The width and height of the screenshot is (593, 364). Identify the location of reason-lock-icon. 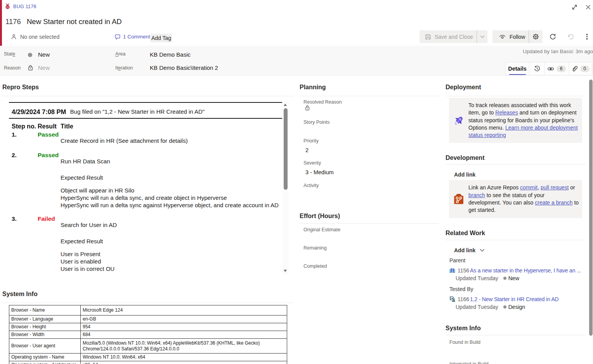
(30, 68).